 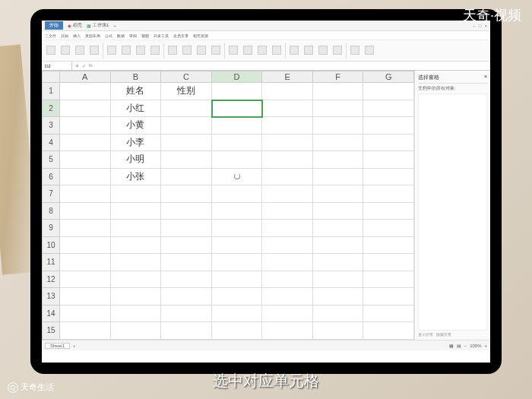 I want to click on menu-item: 会员专享, so click(x=181, y=36).